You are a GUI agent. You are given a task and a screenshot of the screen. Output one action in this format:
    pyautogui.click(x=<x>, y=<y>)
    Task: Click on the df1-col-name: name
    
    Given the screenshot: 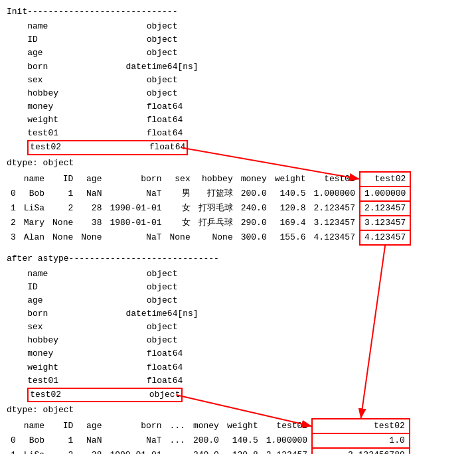 What is the action you would take?
    pyautogui.click(x=35, y=179)
    